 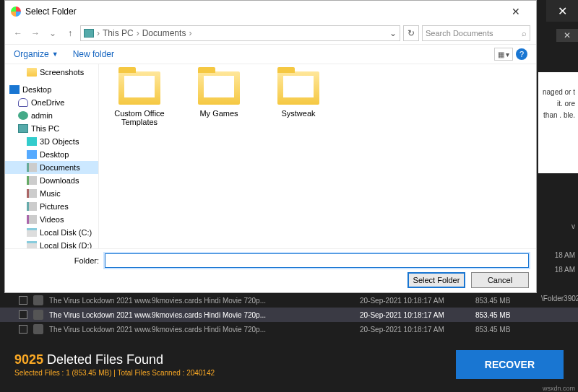 What do you see at coordinates (52, 103) in the screenshot?
I see `tree-onedrive: OneDrive` at bounding box center [52, 103].